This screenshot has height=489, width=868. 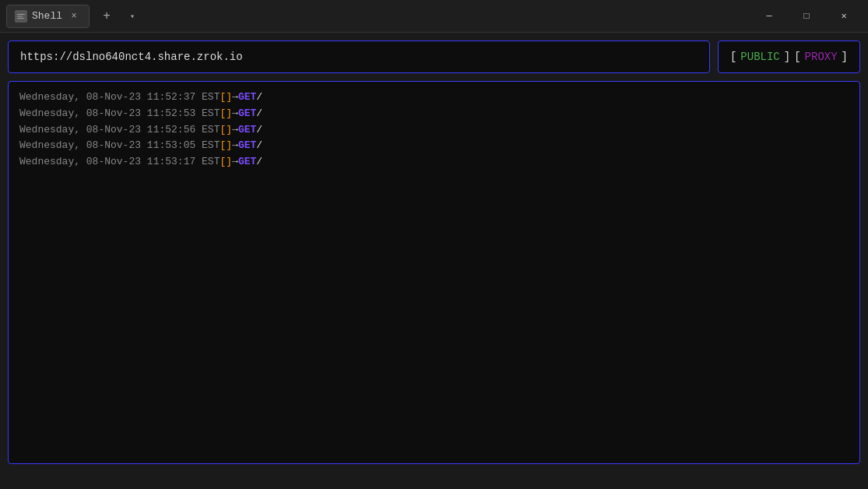 What do you see at coordinates (132, 57) in the screenshot?
I see `url-text: https://dslno640nct4.share.zrok.io` at bounding box center [132, 57].